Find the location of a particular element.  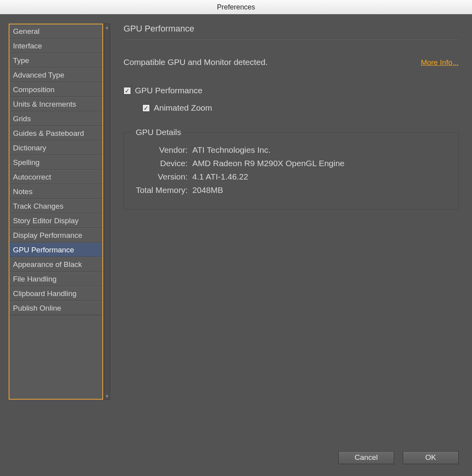

gpu-detail-label: Vendor: is located at coordinates (160, 150).